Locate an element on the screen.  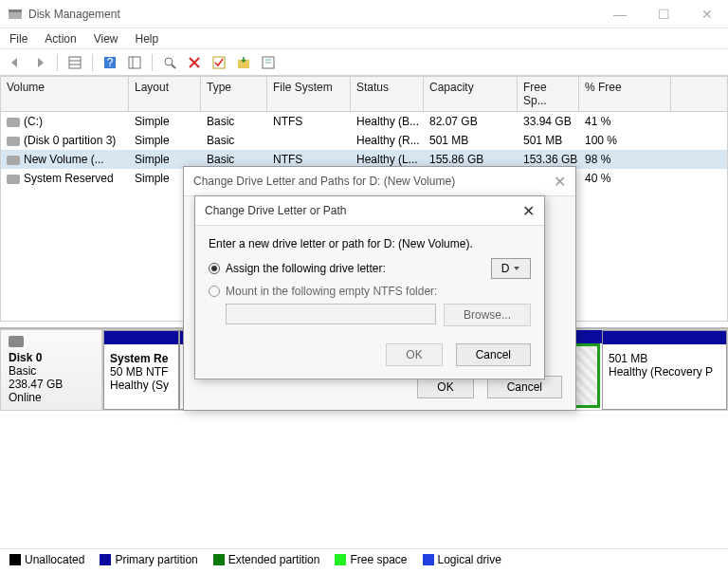
table-row: (Disk 0 partition 3) Simple Basic Health… is located at coordinates (364, 140).